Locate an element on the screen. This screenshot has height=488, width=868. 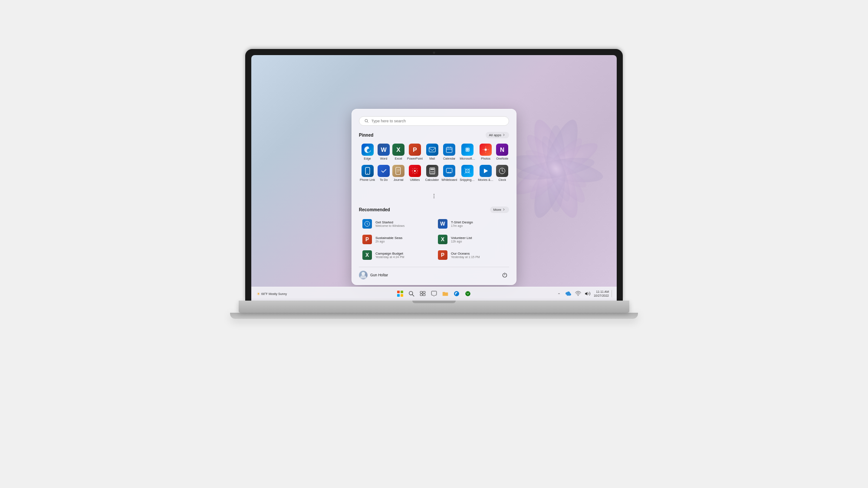
taskbar-xbox is located at coordinates (468, 294).